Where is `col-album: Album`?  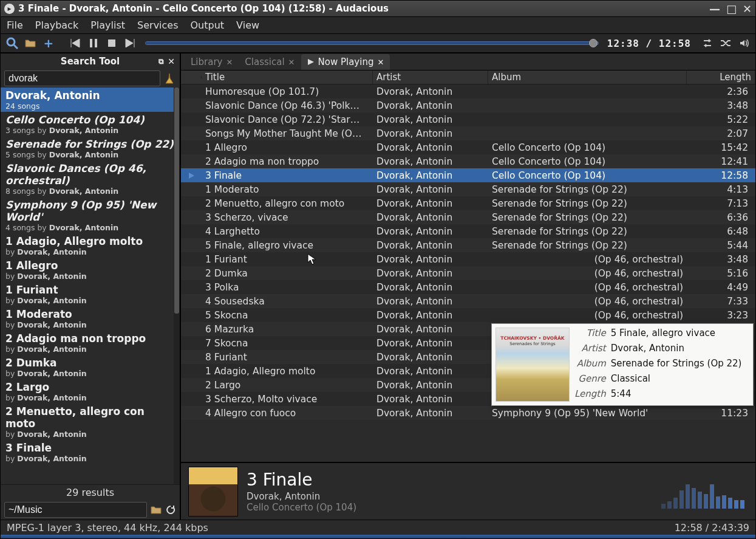 col-album: Album is located at coordinates (588, 77).